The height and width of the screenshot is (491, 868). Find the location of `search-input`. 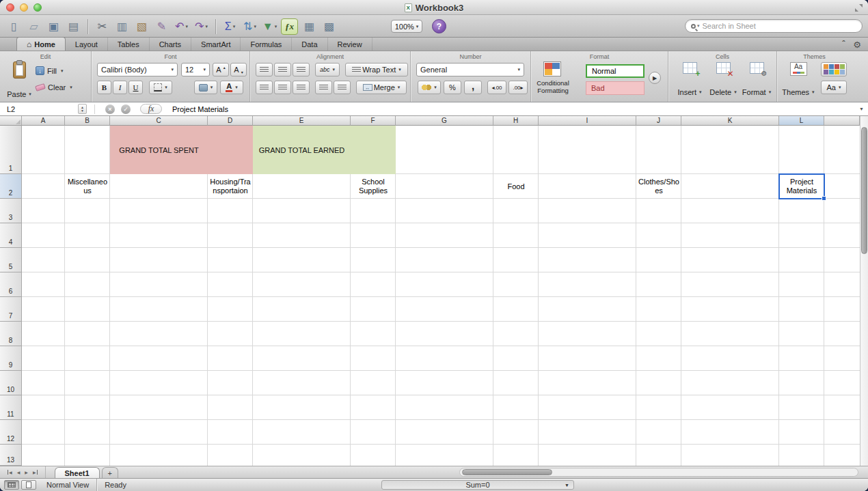

search-input is located at coordinates (779, 26).